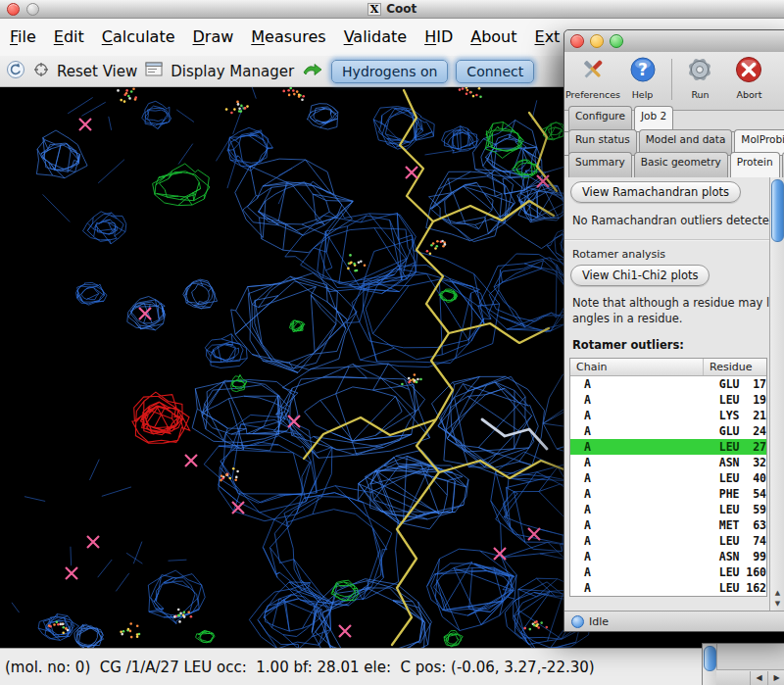  I want to click on scroll-left-arrow-icon: ◀, so click(759, 678).